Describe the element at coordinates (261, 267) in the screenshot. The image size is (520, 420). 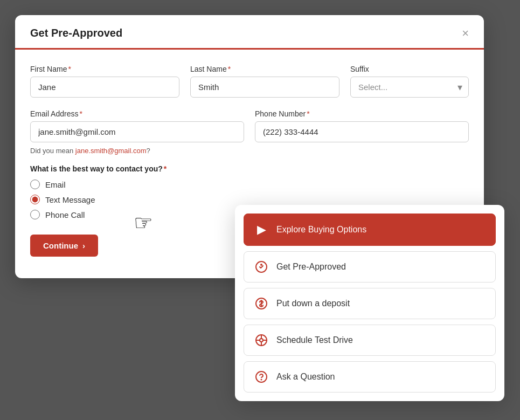
I see `badge-icon` at that location.